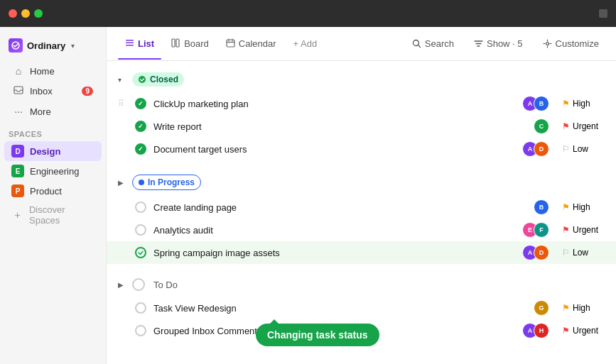 The image size is (616, 364). What do you see at coordinates (361, 331) in the screenshot?
I see `task-row: Grouped Inbox Comments A H ⚑ Urgent` at bounding box center [361, 331].